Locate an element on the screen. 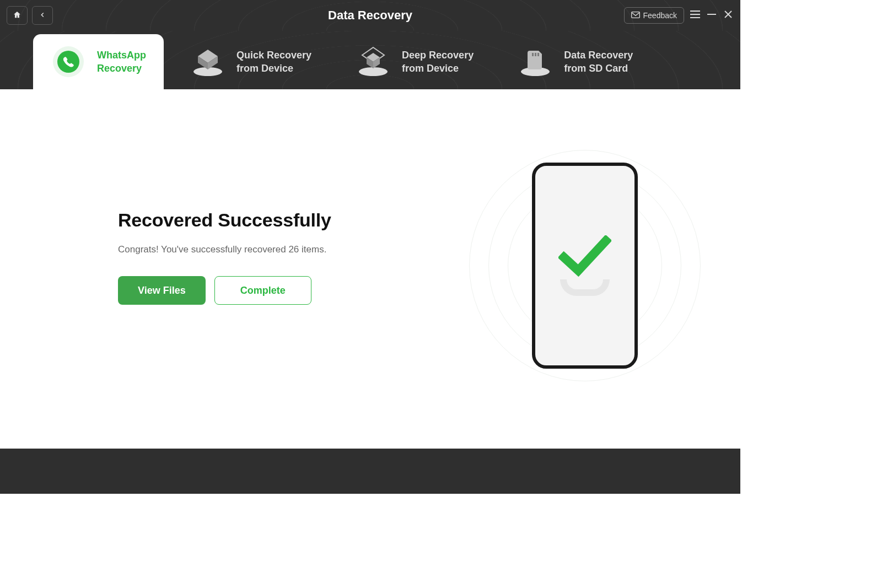  menu-button is located at coordinates (695, 15).